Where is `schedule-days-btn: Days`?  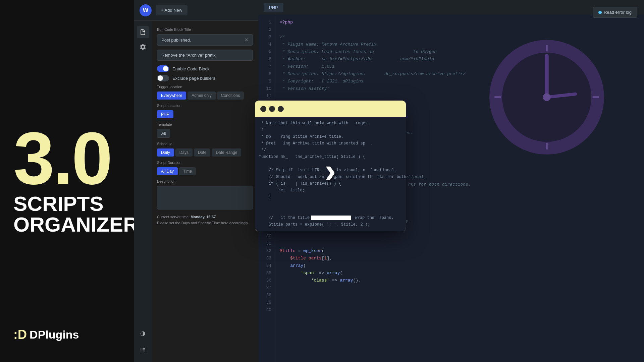 schedule-days-btn: Days is located at coordinates (184, 153).